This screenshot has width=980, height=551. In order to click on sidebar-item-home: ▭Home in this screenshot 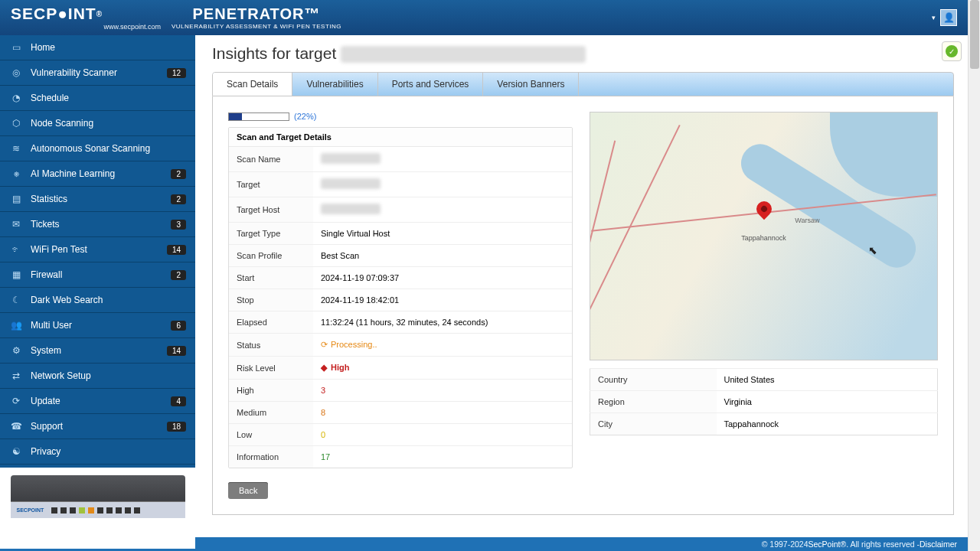, I will do `click(98, 47)`.